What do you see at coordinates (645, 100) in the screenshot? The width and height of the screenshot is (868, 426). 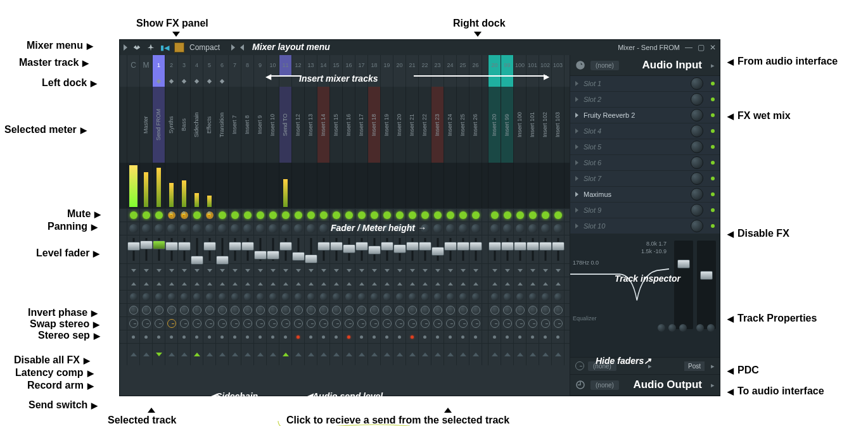 I see `fx-slot-1: Slot 2` at bounding box center [645, 100].